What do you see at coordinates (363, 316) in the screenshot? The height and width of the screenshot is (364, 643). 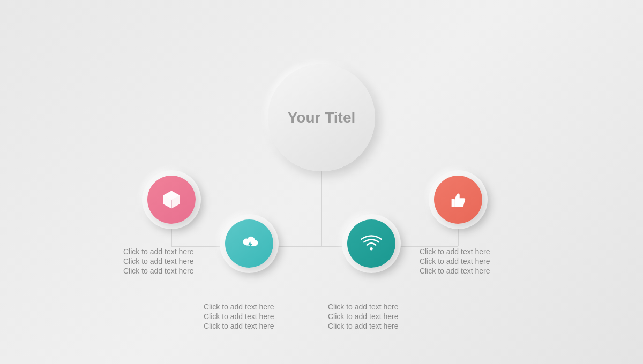 I see `text-group-bottom-right: Click to add text here Click to add text…` at bounding box center [363, 316].